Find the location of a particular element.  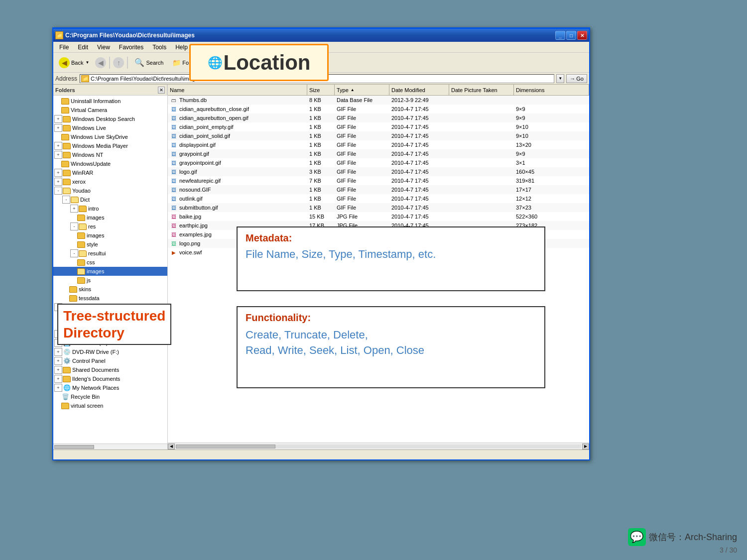

left-panel-scrollbar is located at coordinates (111, 447).